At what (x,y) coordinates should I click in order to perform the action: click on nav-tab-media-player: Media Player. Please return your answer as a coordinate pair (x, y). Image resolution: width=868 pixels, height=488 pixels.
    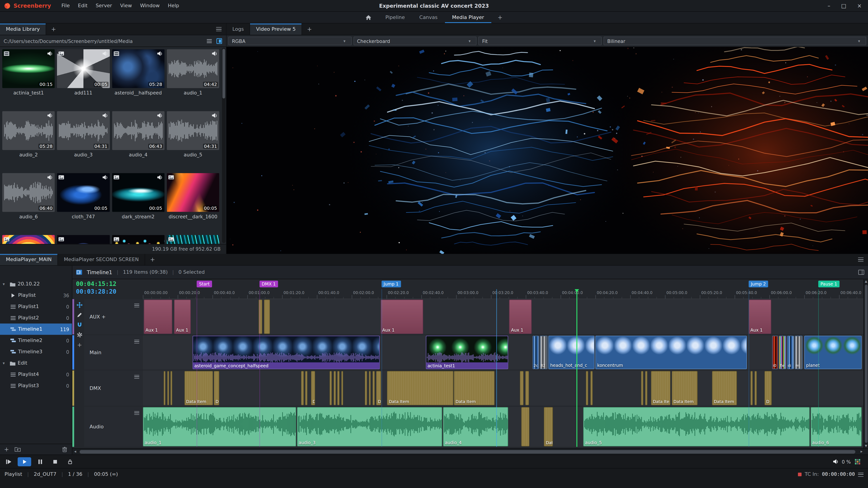
    Looking at the image, I should click on (468, 18).